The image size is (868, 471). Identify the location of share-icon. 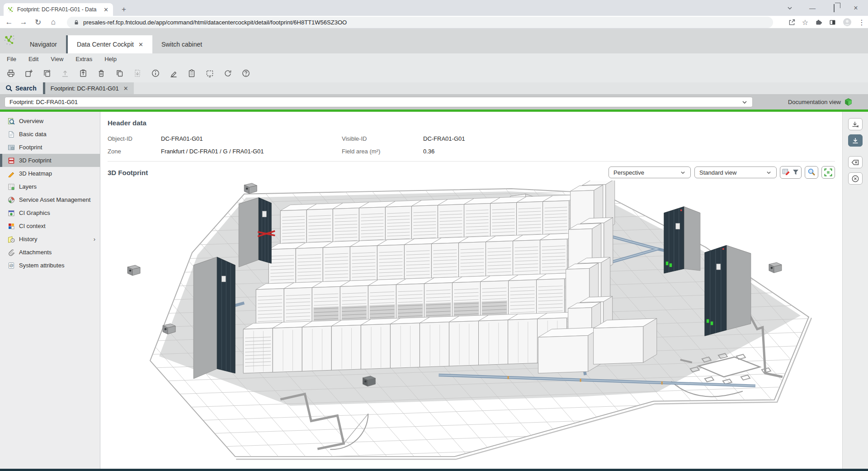
(792, 23).